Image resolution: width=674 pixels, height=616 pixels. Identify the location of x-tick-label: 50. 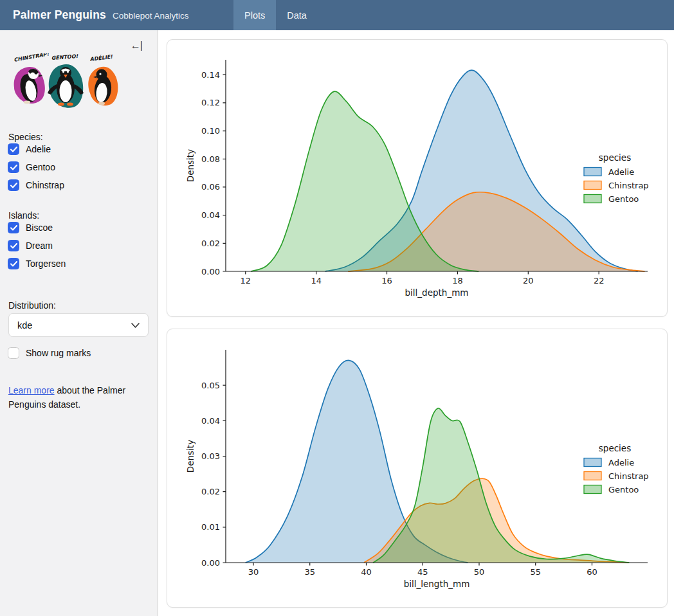
(480, 572).